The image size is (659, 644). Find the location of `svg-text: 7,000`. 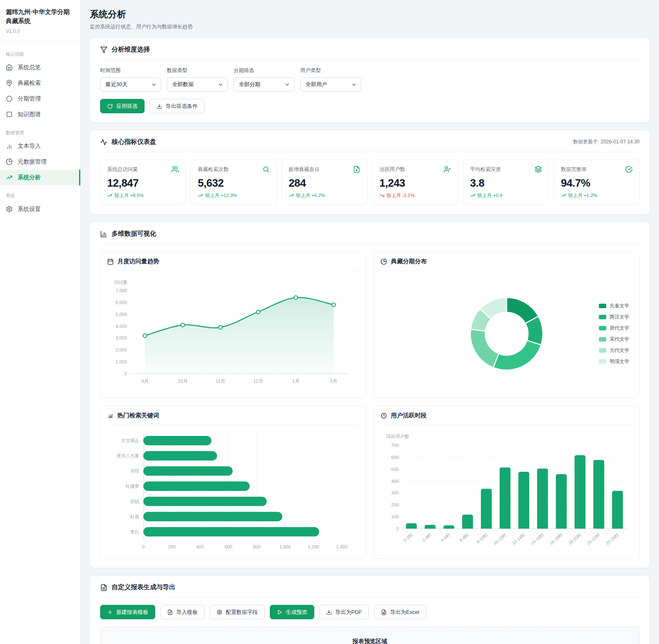

svg-text: 7,000 is located at coordinates (121, 290).